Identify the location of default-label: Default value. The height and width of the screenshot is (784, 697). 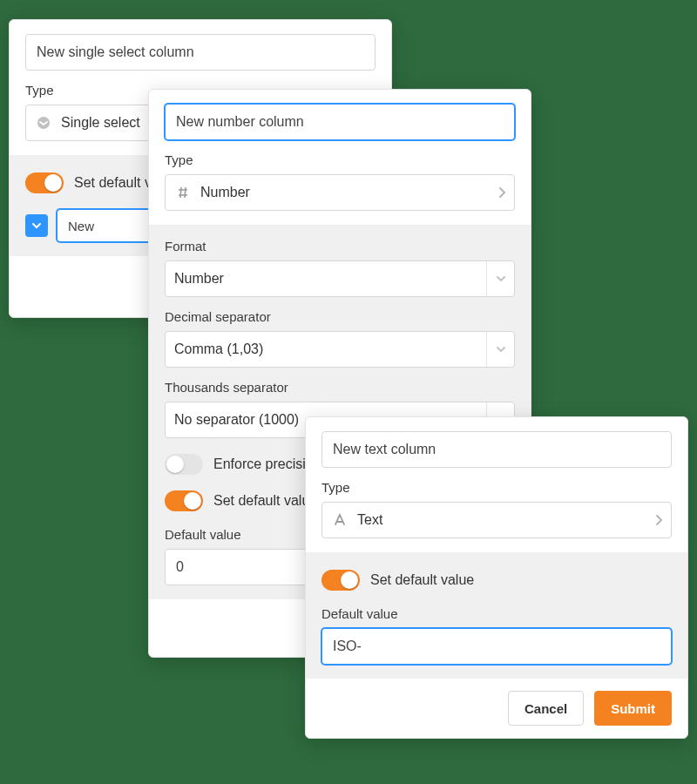
(497, 613).